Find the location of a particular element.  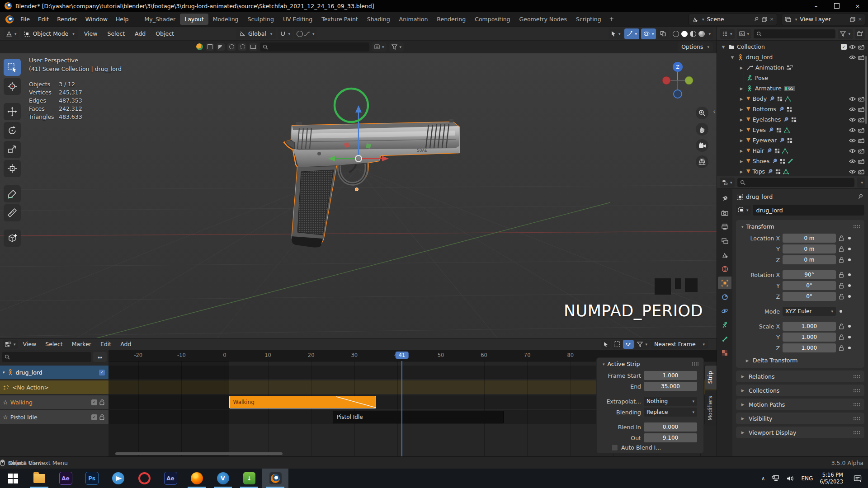

nla-menu-item: Add is located at coordinates (126, 344).